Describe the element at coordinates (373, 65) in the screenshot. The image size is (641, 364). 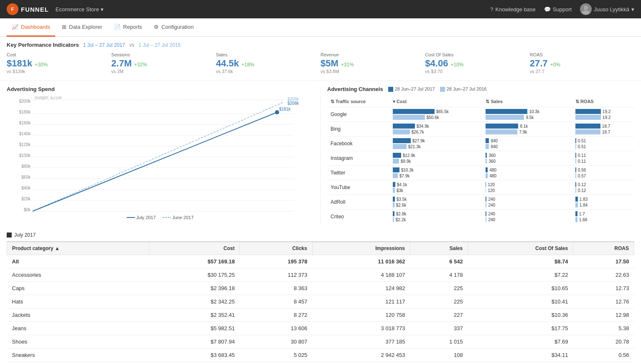
I see `kpi-revenue: Revenue $5M +31% vs $3.8M` at that location.